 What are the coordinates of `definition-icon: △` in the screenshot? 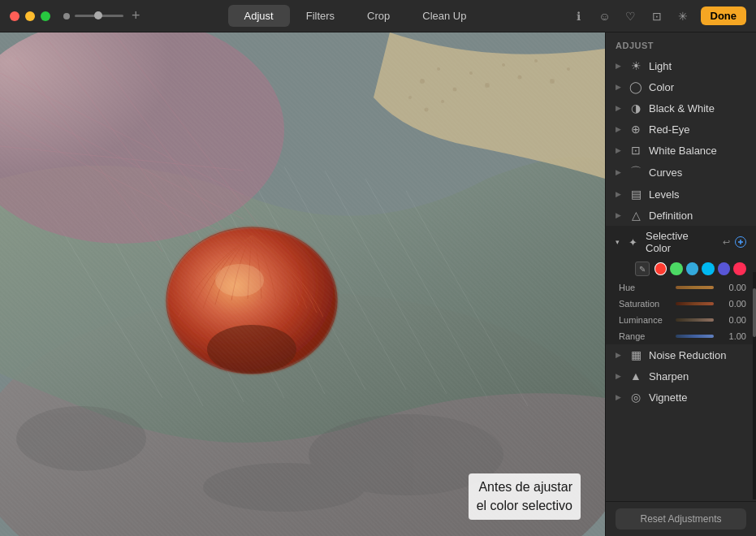 It's located at (636, 215).